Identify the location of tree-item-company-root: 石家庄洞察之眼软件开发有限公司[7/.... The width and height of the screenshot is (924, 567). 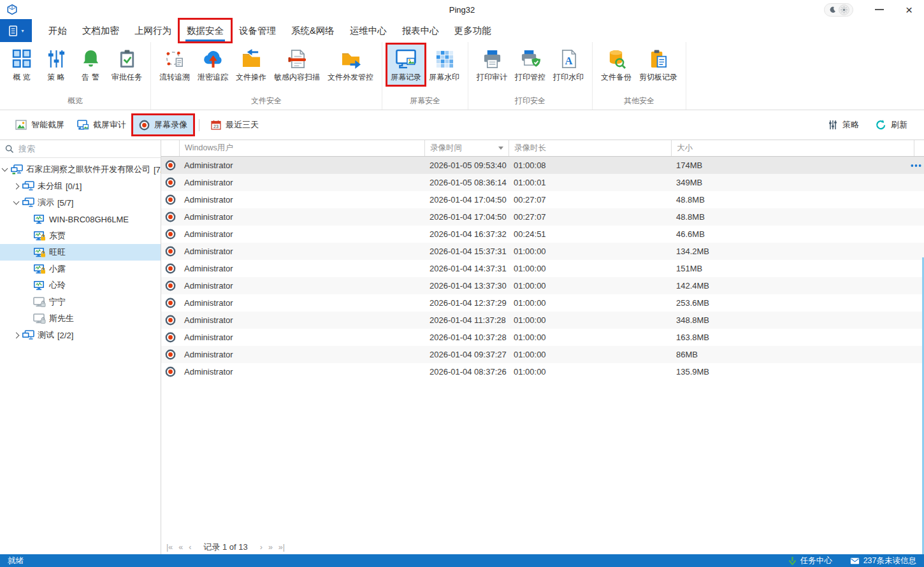
(80, 169).